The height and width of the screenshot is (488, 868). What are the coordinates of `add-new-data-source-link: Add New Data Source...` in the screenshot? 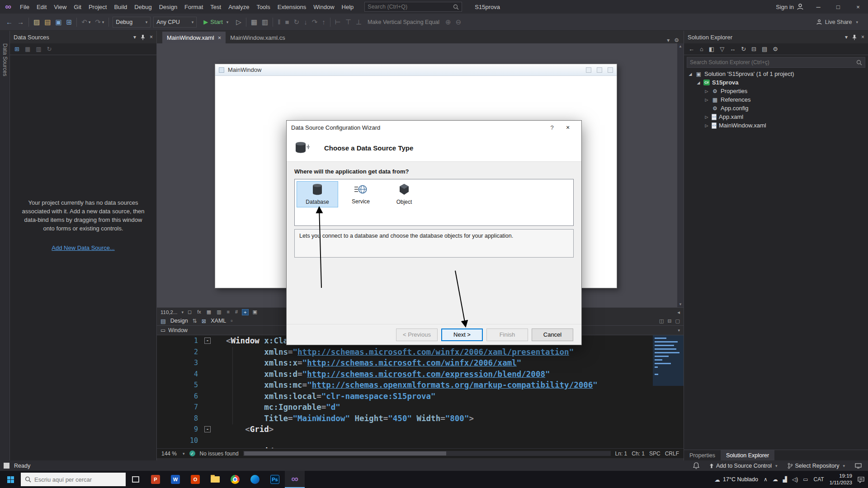 It's located at (83, 248).